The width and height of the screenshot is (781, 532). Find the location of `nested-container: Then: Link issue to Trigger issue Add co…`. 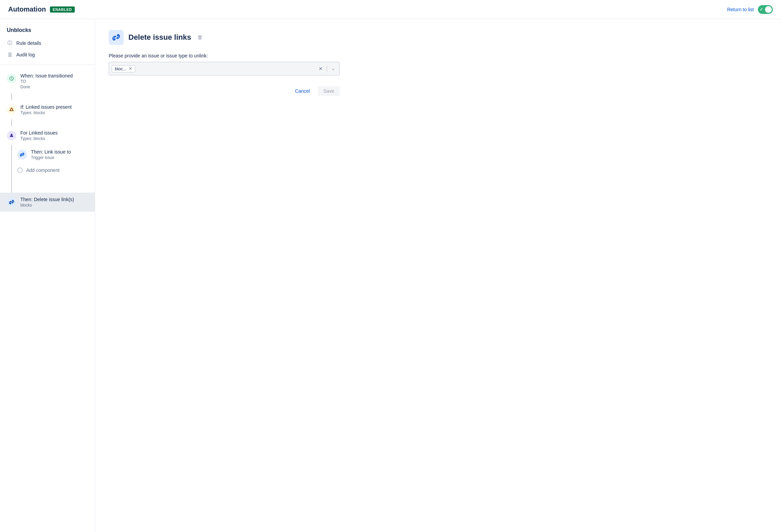

nested-container: Then: Link issue to Trigger issue Add co… is located at coordinates (51, 165).